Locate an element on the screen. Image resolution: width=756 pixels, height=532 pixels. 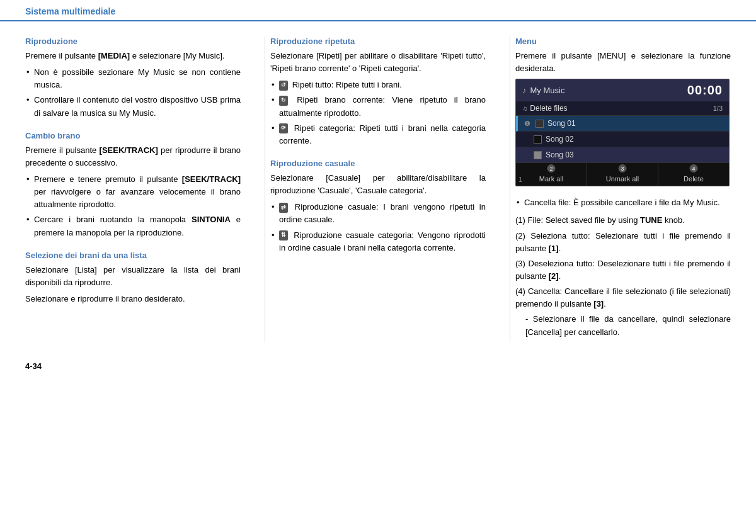
panel-row-3: Song 03 is located at coordinates (622, 155).